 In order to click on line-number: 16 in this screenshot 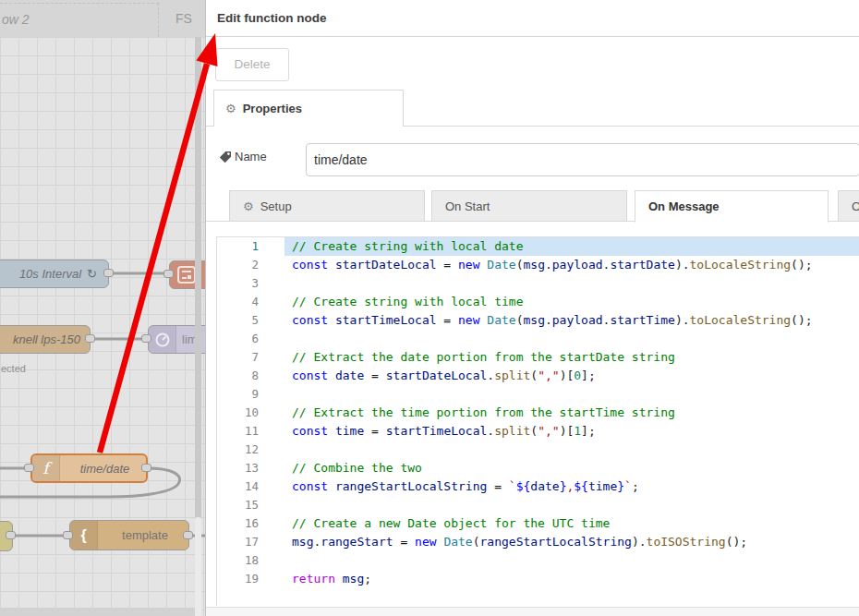, I will do `click(238, 524)`.